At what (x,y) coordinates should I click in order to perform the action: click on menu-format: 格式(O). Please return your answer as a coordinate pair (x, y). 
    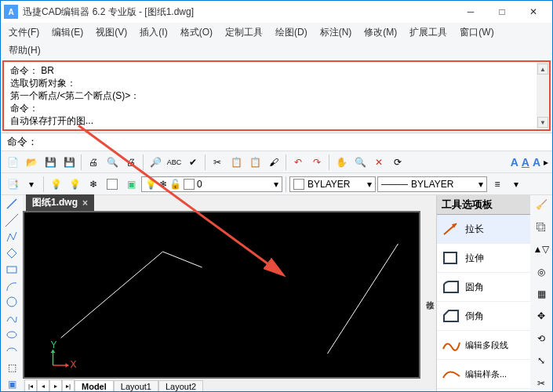
    Looking at the image, I should click on (196, 33).